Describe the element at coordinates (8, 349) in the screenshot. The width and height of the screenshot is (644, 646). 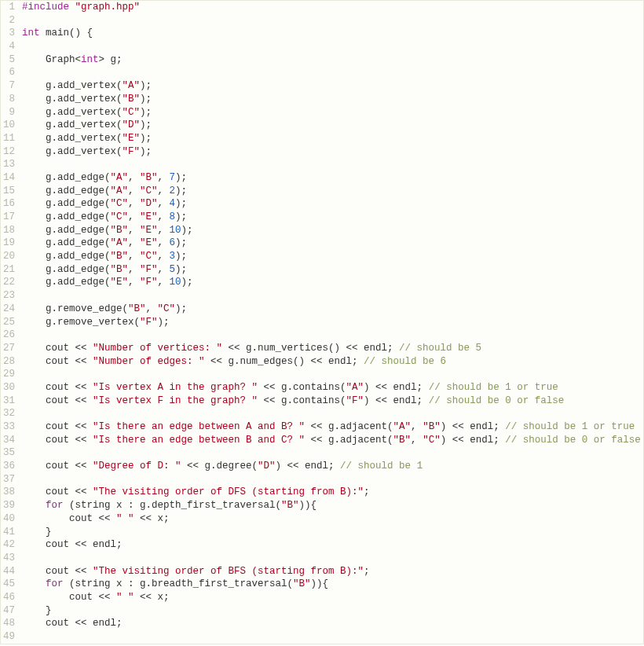
I see `line-number: 27` at that location.